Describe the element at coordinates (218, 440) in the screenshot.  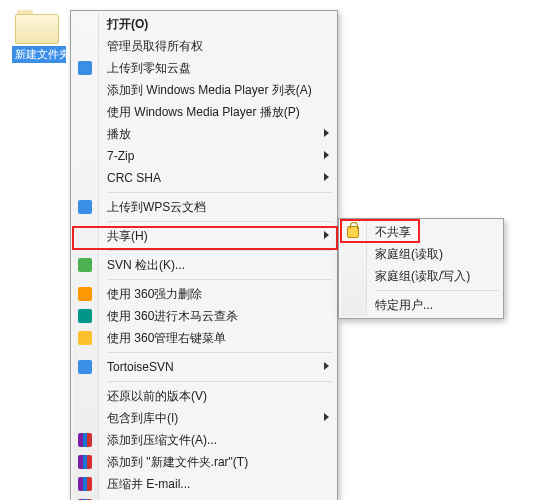
I see `menu-add-archive: 添加到压缩文件(A)...` at that location.